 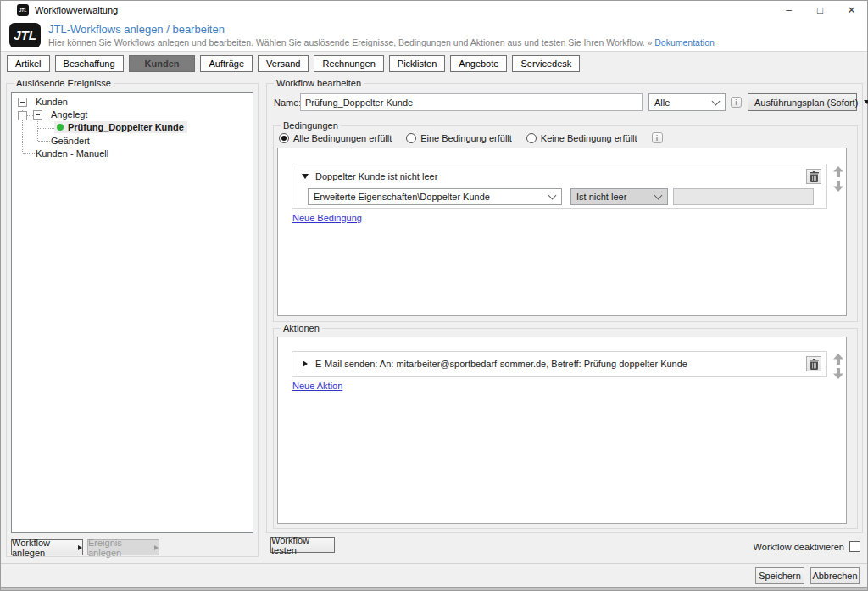 What do you see at coordinates (417, 64) in the screenshot?
I see `tab-picklisten: Picklisten` at bounding box center [417, 64].